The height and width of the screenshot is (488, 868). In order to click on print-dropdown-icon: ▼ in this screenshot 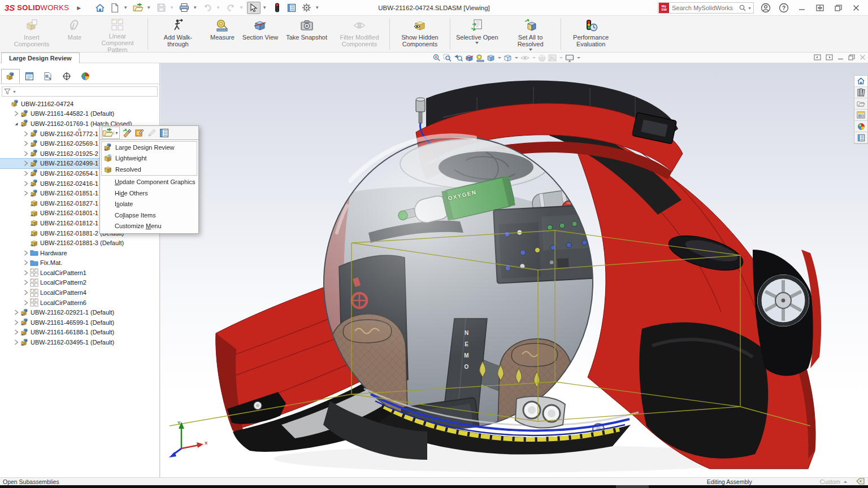, I will do `click(195, 8)`.